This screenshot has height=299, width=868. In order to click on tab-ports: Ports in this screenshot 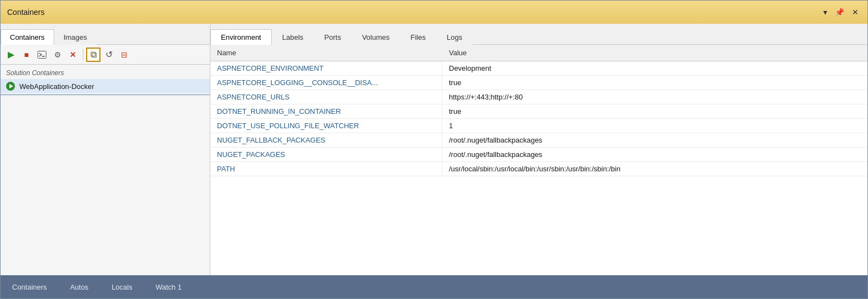, I will do `click(332, 37)`.